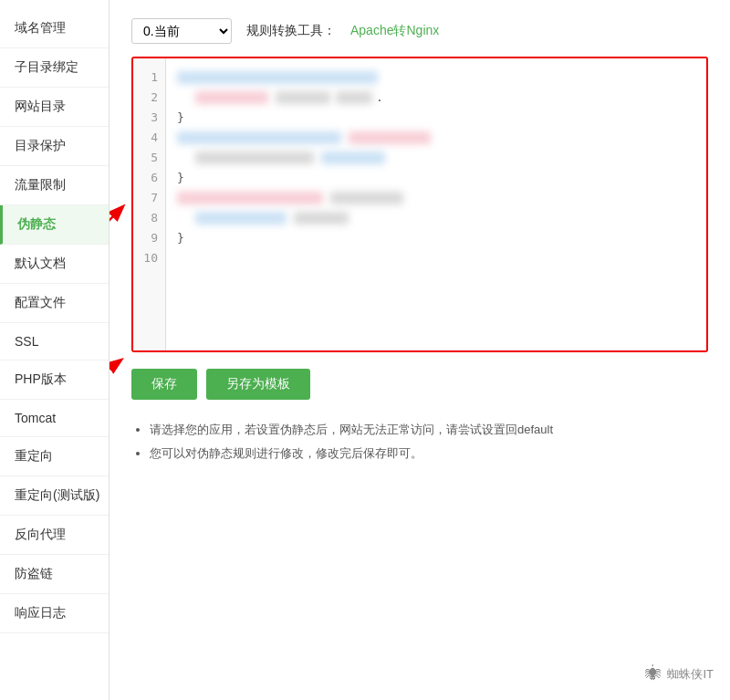 The height and width of the screenshot is (700, 730). What do you see at coordinates (380, 98) in the screenshot?
I see `code-punctuation: .` at bounding box center [380, 98].